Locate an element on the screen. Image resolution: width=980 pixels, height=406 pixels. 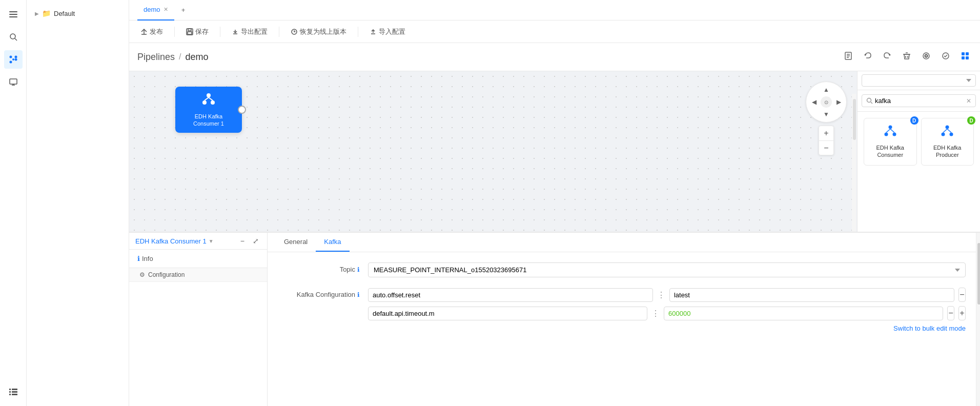
tab-kafka-label: Kafka is located at coordinates (332, 242).